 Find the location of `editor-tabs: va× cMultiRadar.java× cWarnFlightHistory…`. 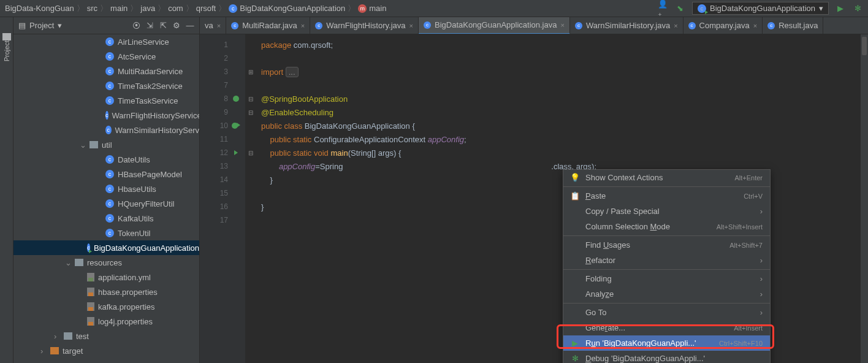

editor-tabs: va× cMultiRadar.java× cWarnFlightHistory… is located at coordinates (534, 26).